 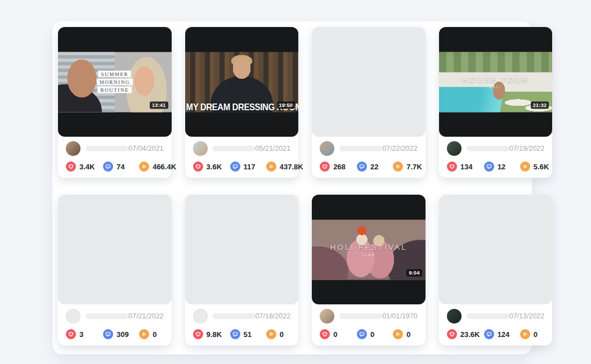 What do you see at coordinates (115, 270) in the screenshot?
I see `video-card: 07/21/2022 3 309` at bounding box center [115, 270].